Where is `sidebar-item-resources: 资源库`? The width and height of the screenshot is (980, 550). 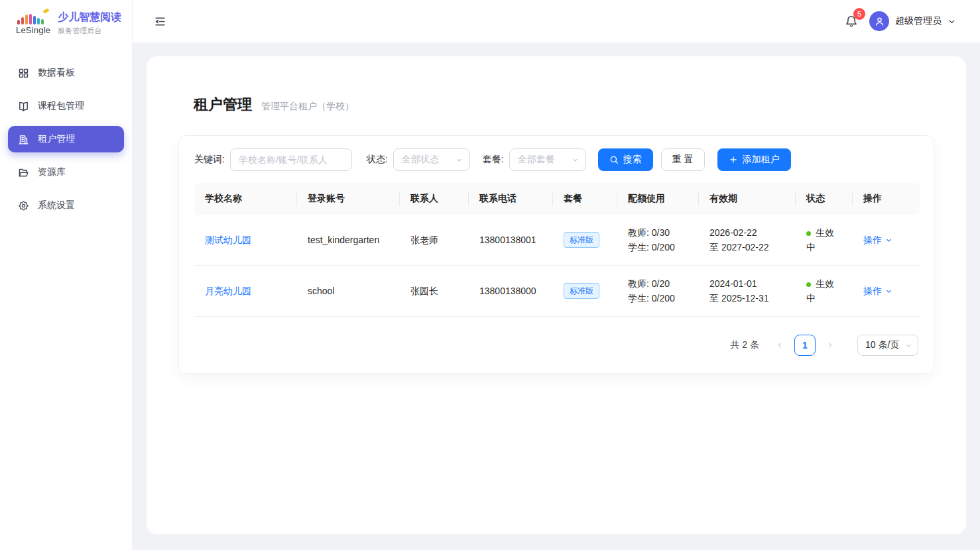
sidebar-item-resources: 资源库 is located at coordinates (66, 172).